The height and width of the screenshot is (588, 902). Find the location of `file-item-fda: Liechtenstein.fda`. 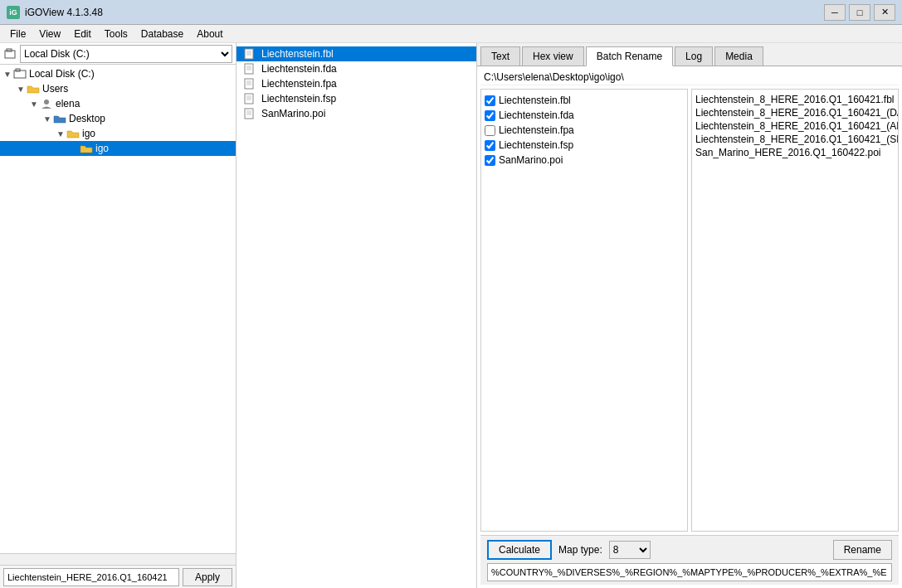

file-item-fda: Liechtenstein.fda is located at coordinates (357, 69).